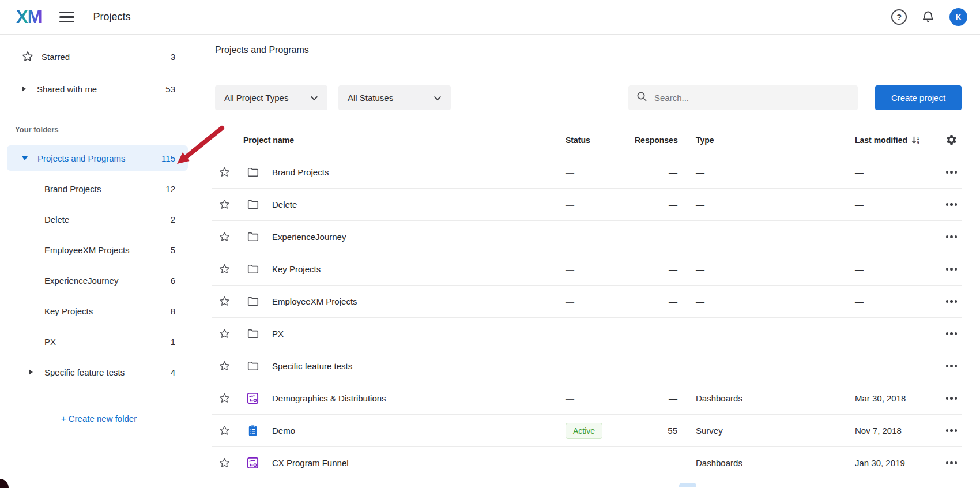  I want to click on col-responses: Responses, so click(656, 140).